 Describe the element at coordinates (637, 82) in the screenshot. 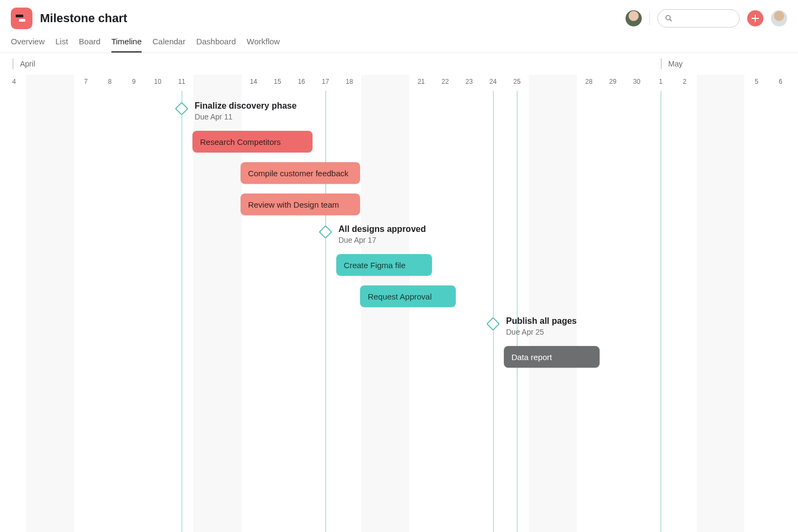

I see `day-label: 30` at that location.